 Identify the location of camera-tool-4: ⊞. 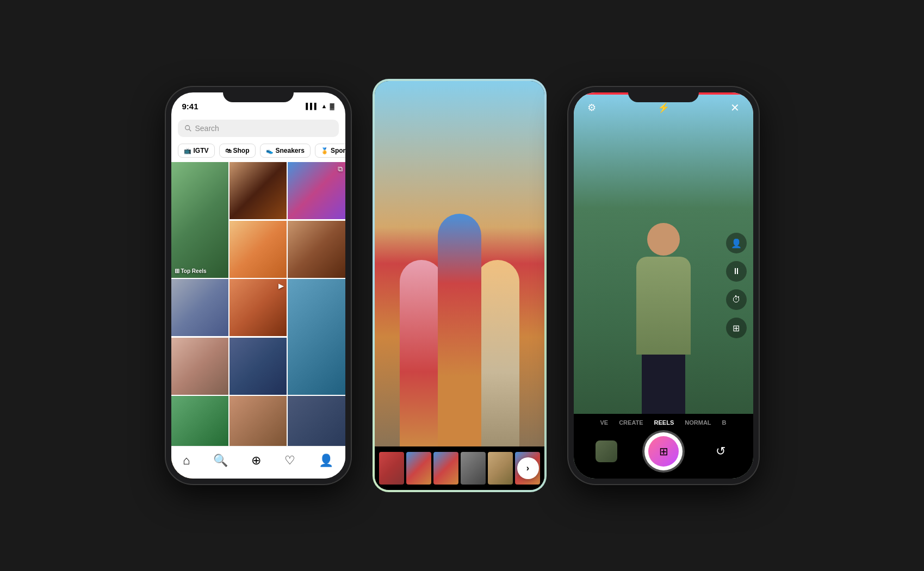
(736, 328).